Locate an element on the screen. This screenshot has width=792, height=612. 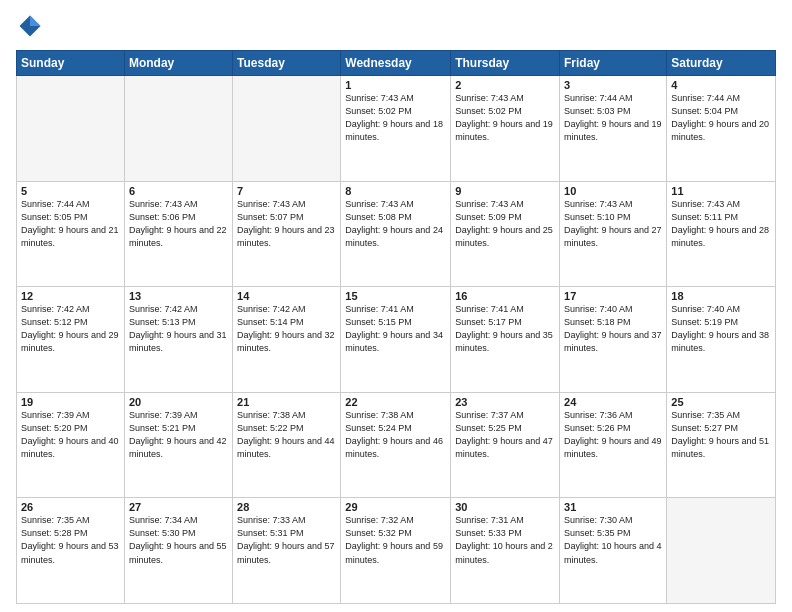
calendar-cell: 25Sunrise: 7:35 AMSunset: 5:27 PMDayligh… is located at coordinates (722, 445).